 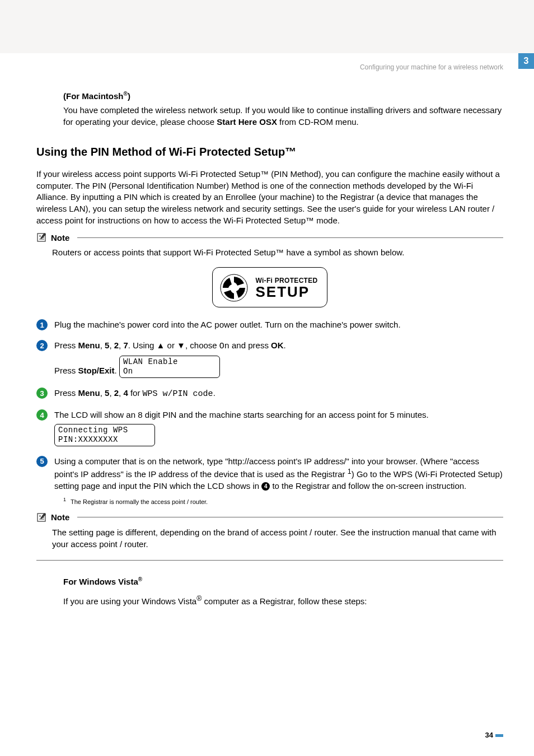 I want to click on breadcrumb: Configuring your machine for a wireless …, so click(x=252, y=67).